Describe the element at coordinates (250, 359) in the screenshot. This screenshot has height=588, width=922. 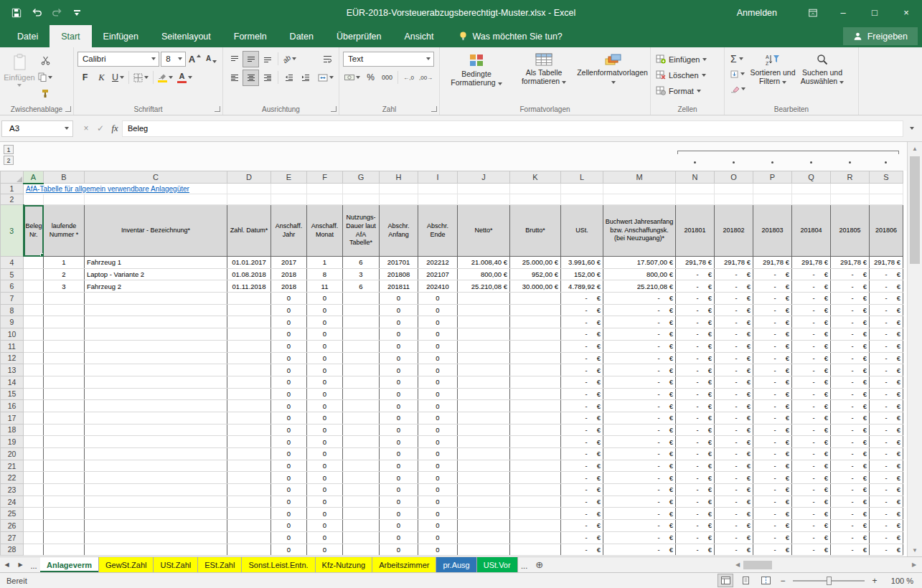
I see `cell-D12` at that location.